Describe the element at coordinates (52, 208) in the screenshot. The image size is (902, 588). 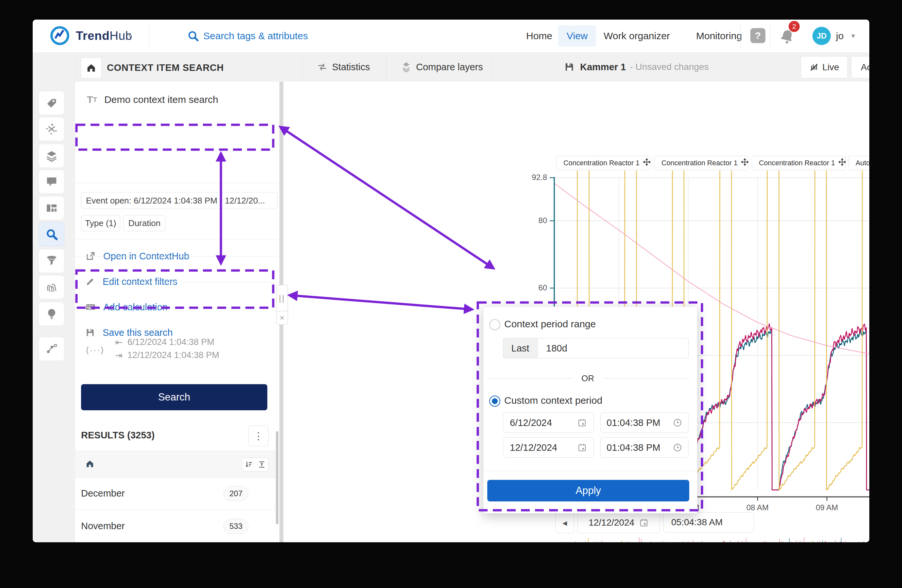
I see `rail-dashboard-button` at that location.